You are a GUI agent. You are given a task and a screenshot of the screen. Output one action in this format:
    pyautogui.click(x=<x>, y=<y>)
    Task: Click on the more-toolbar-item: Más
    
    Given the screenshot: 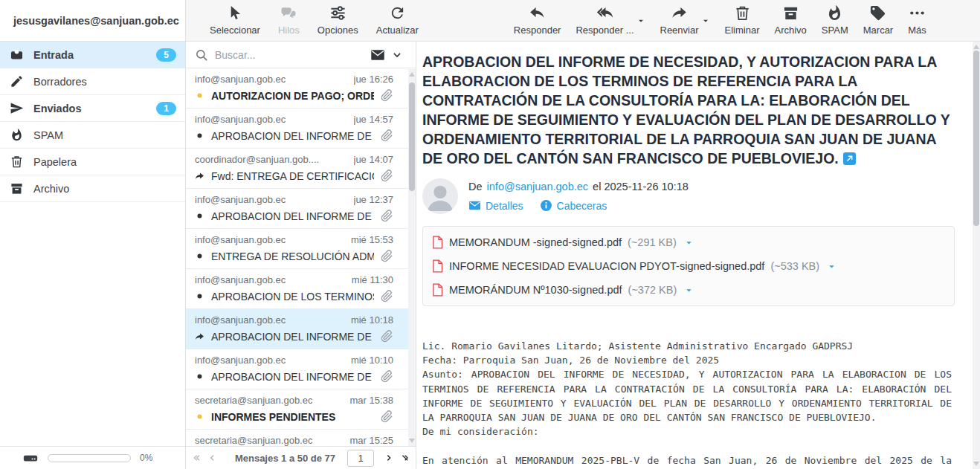 What is the action you would take?
    pyautogui.click(x=918, y=20)
    